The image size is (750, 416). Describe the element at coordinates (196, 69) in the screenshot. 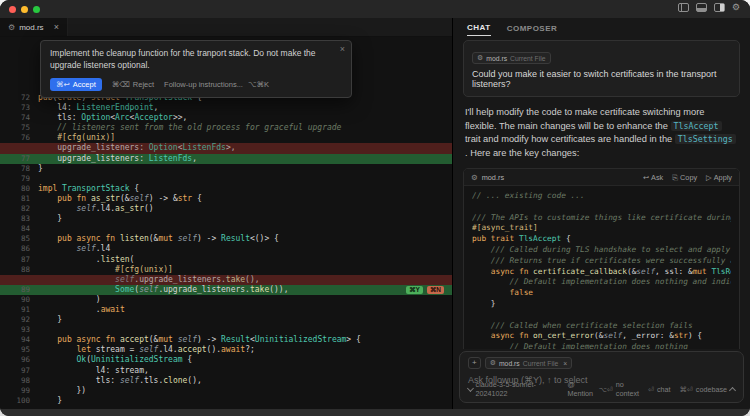

I see `inline-edit-popup: × Implement the cleanup function for the…` at that location.